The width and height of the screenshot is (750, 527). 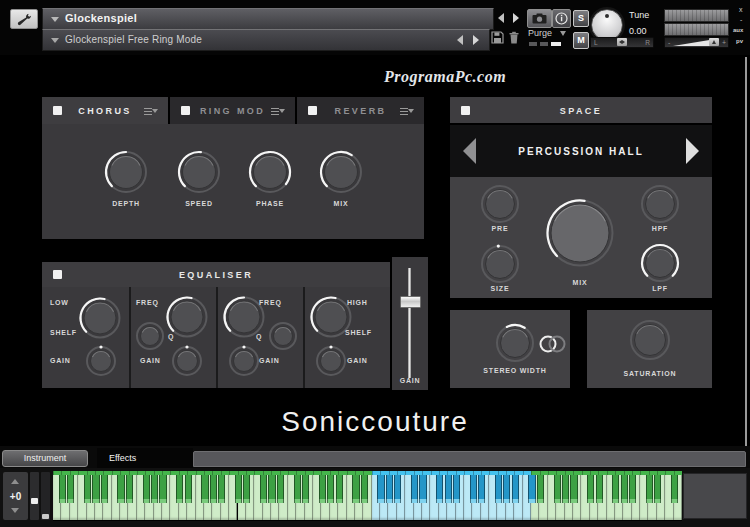 I want to click on tab-reverb: REVERB, so click(x=360, y=110).